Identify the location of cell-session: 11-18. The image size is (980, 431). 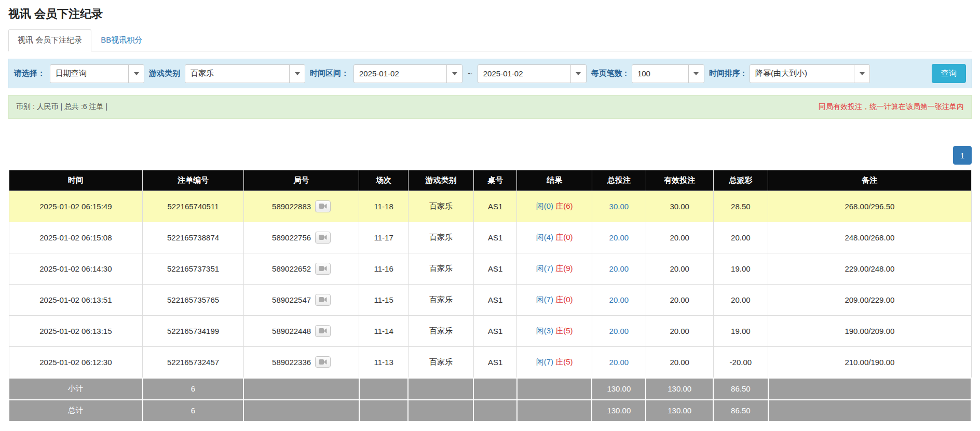
(384, 207).